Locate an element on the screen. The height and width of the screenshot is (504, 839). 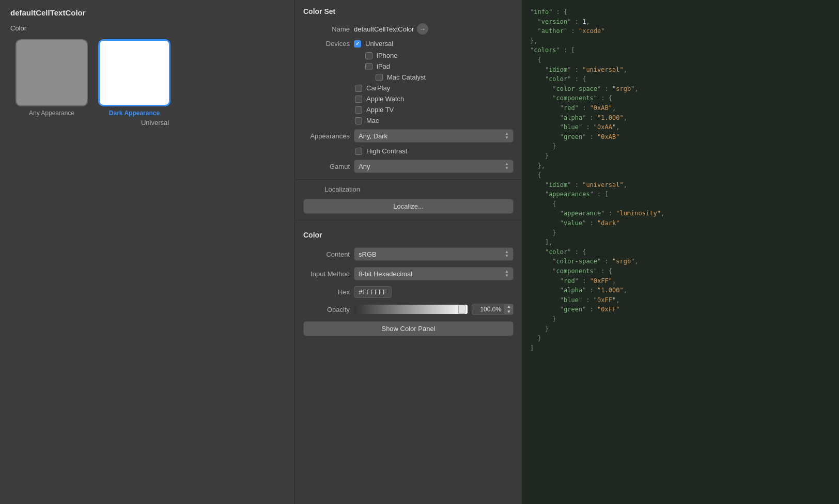
mac-catalyst-checkbox is located at coordinates (379, 77).